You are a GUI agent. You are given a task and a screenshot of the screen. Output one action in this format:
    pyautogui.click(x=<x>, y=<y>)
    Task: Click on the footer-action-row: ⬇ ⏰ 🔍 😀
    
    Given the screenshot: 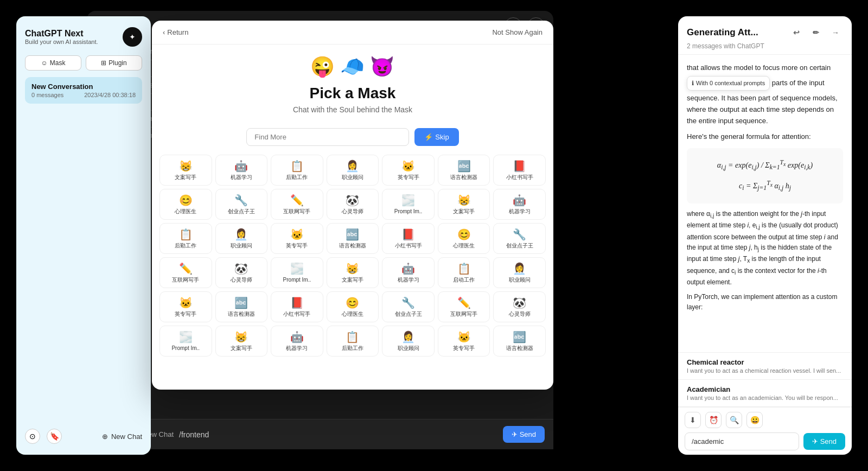 What is the action you would take?
    pyautogui.click(x=765, y=420)
    